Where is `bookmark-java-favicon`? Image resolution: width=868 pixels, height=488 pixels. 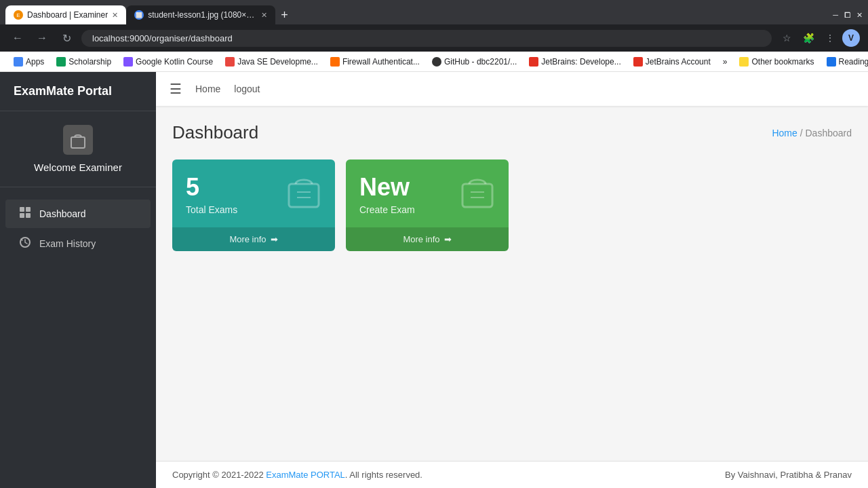 bookmark-java-favicon is located at coordinates (230, 62).